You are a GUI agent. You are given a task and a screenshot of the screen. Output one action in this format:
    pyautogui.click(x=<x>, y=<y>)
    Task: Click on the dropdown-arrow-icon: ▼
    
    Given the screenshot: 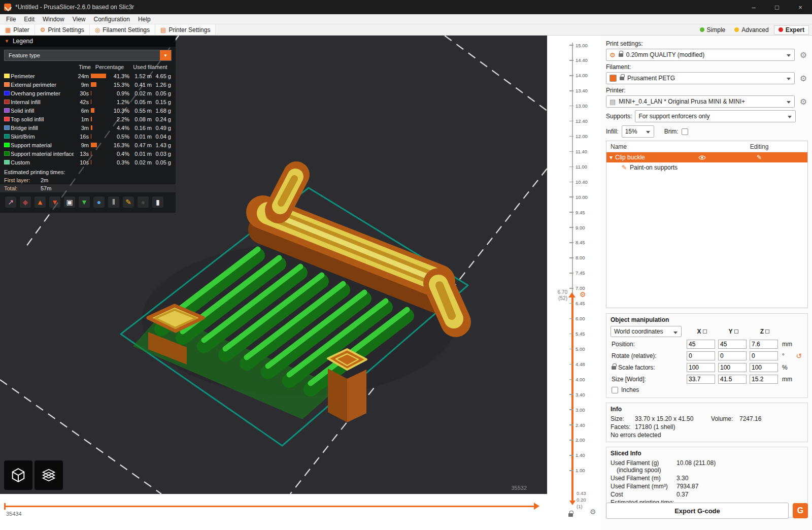 What is the action you would take?
    pyautogui.click(x=165, y=55)
    